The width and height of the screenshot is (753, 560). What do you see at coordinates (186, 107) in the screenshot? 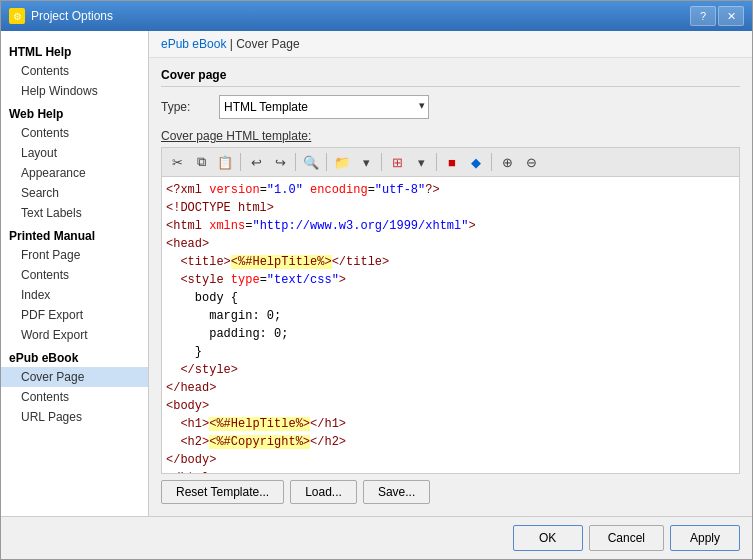
I see `type-label: Type:` at bounding box center [186, 107].